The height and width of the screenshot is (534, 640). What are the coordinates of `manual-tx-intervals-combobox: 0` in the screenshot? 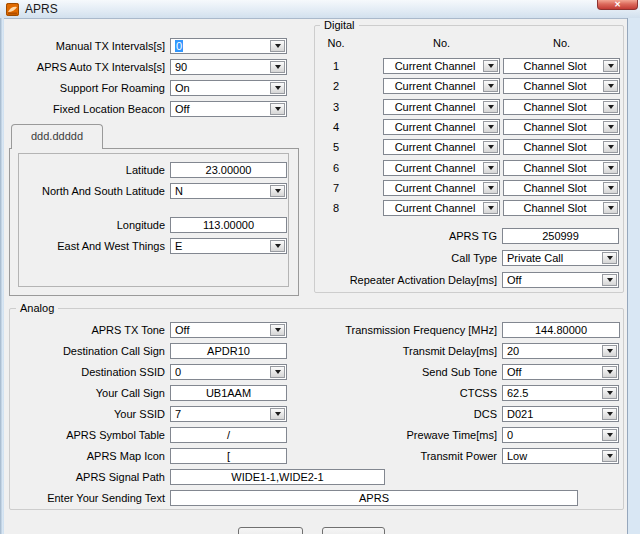 It's located at (228, 46).